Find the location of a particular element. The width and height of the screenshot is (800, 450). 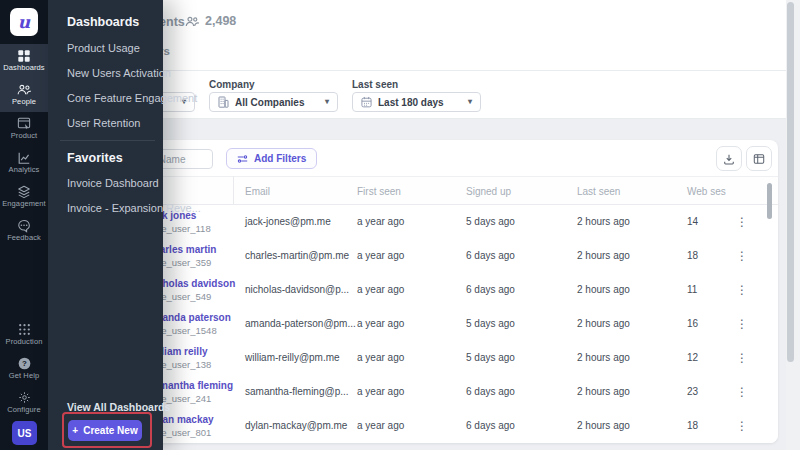

flyout-item-new-users-activation: New Users Activation is located at coordinates (119, 73).